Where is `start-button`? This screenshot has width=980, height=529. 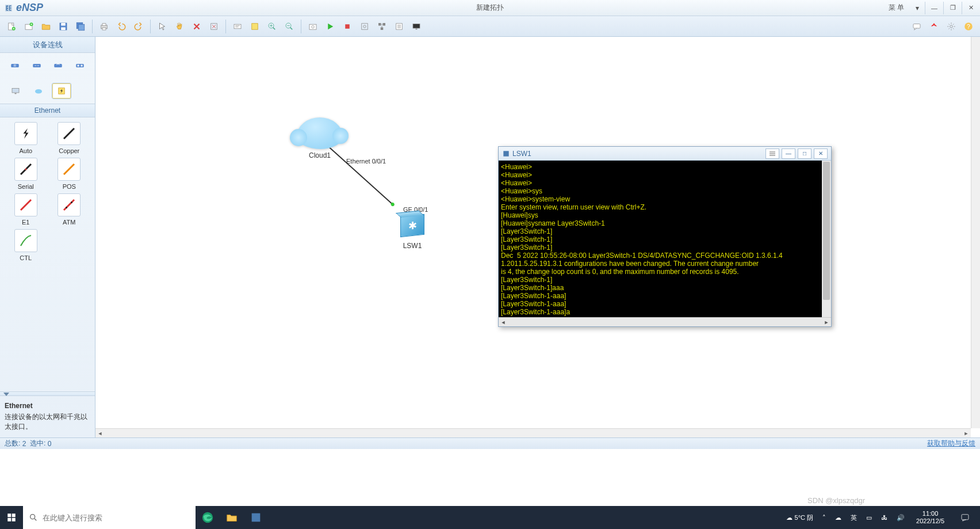 start-button is located at coordinates (330, 26).